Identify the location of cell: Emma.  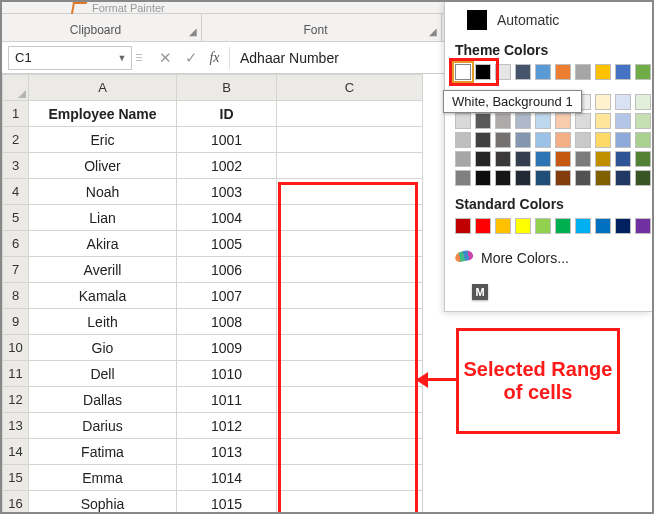
(103, 478).